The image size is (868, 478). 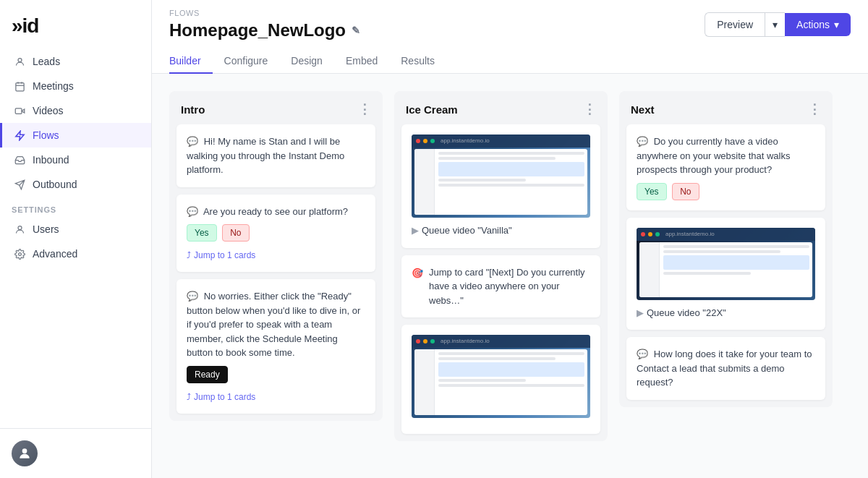 What do you see at coordinates (207, 375) in the screenshot?
I see `badge-ready: Ready` at bounding box center [207, 375].